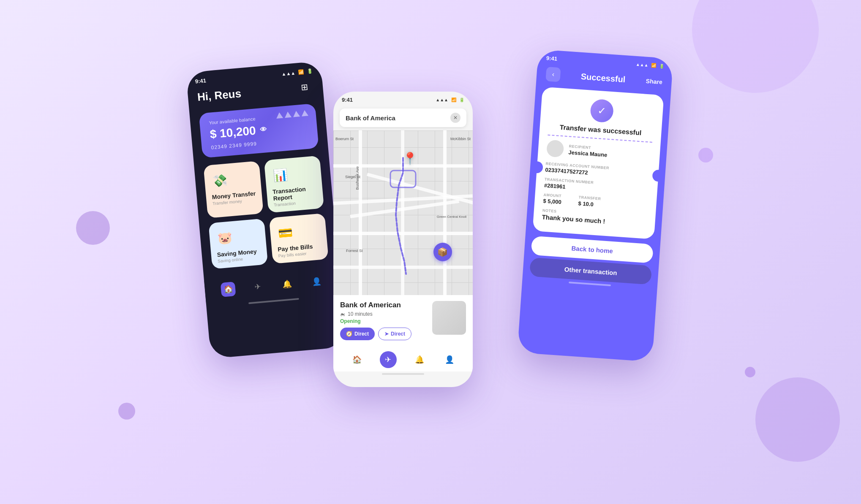 This screenshot has height=504, width=861. What do you see at coordinates (650, 65) in the screenshot?
I see `status-icons-right: ▲▲▲ 📶 🔋` at bounding box center [650, 65].